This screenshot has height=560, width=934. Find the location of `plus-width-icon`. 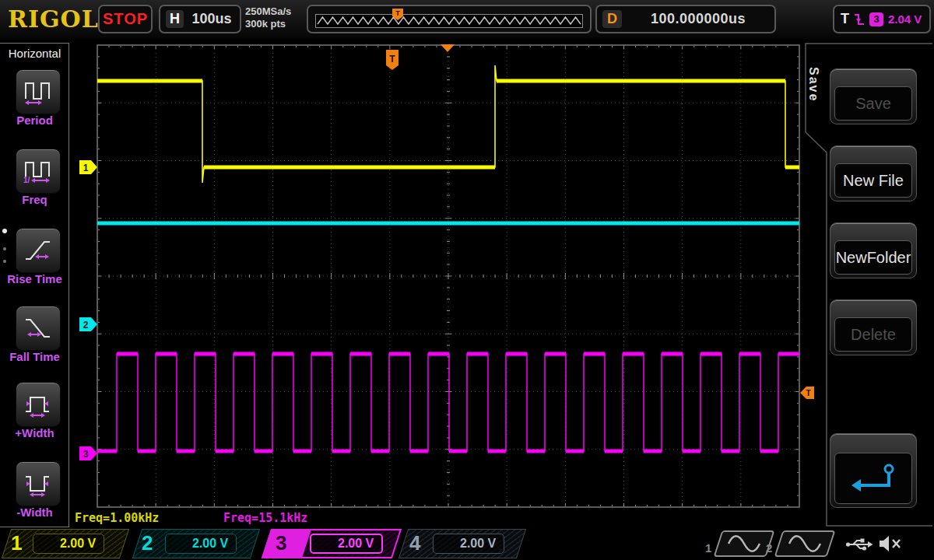

plus-width-icon is located at coordinates (38, 404).